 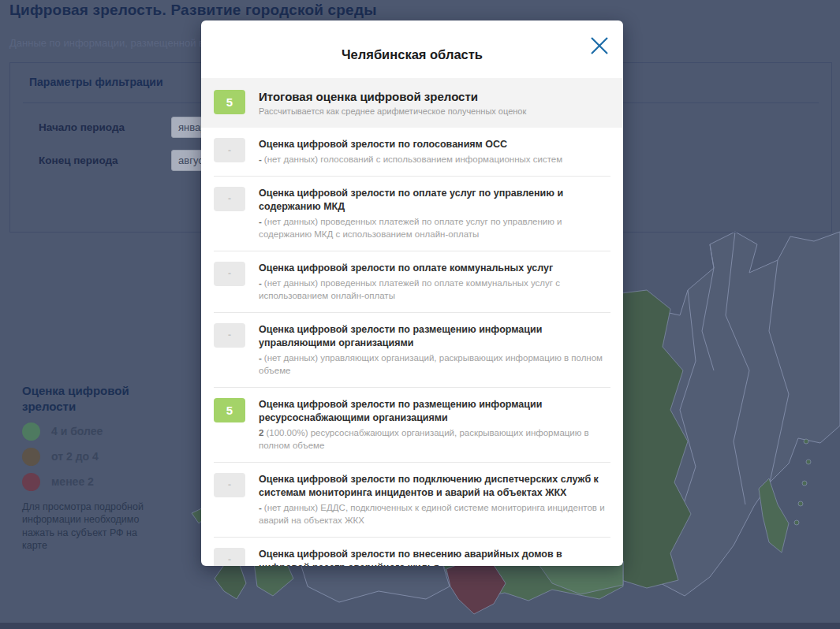 What do you see at coordinates (599, 46) in the screenshot?
I see `close-icon` at bounding box center [599, 46].